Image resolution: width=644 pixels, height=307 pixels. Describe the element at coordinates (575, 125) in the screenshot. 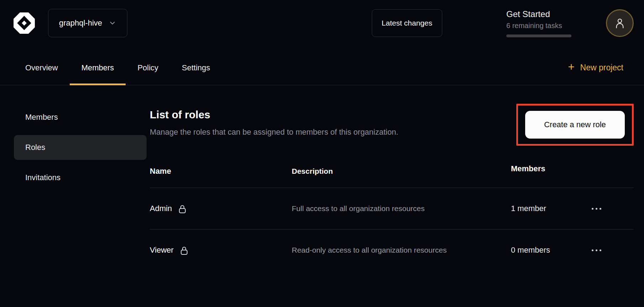

I see `annotation-highlight-box: Create a new role` at that location.